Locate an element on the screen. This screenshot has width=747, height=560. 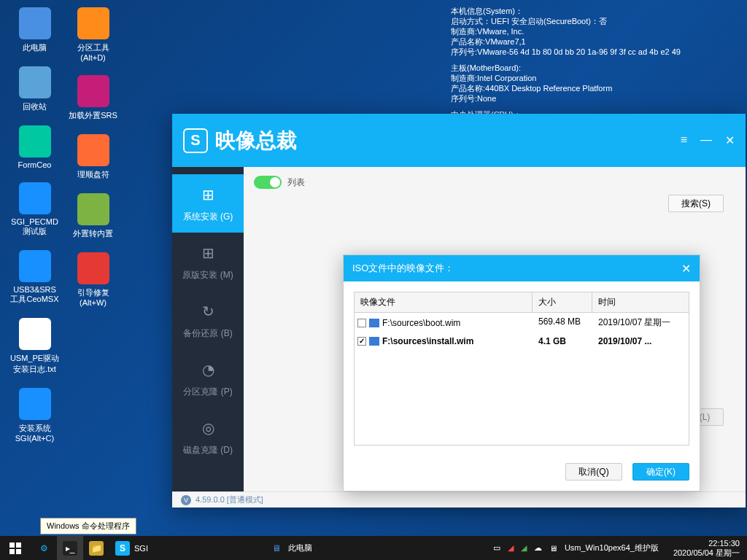
desktop-icon: FormCeo is located at coordinates (35, 147).